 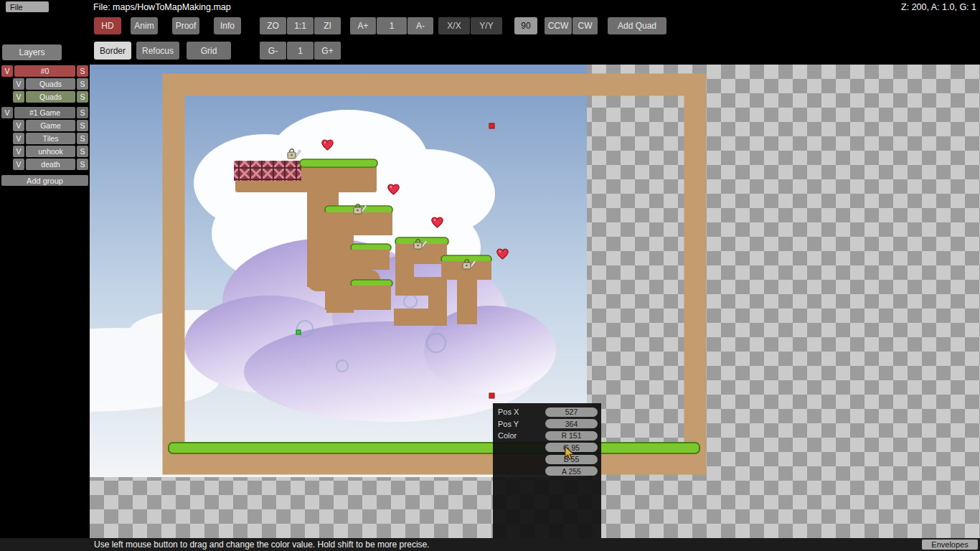 I want to click on unhookable-tiles, so click(x=268, y=171).